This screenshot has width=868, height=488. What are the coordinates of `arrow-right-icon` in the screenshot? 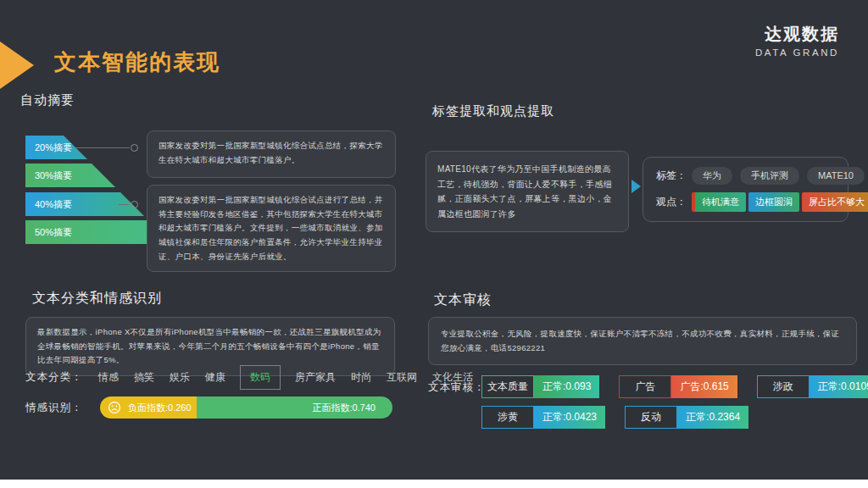 It's located at (636, 186).